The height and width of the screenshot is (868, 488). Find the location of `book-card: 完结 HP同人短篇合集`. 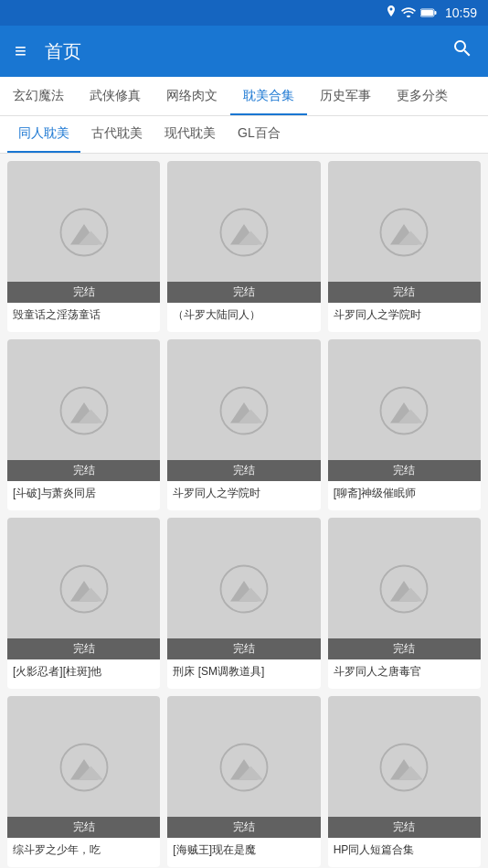

book-card: 完结 HP同人短篇合集 is located at coordinates (404, 781).